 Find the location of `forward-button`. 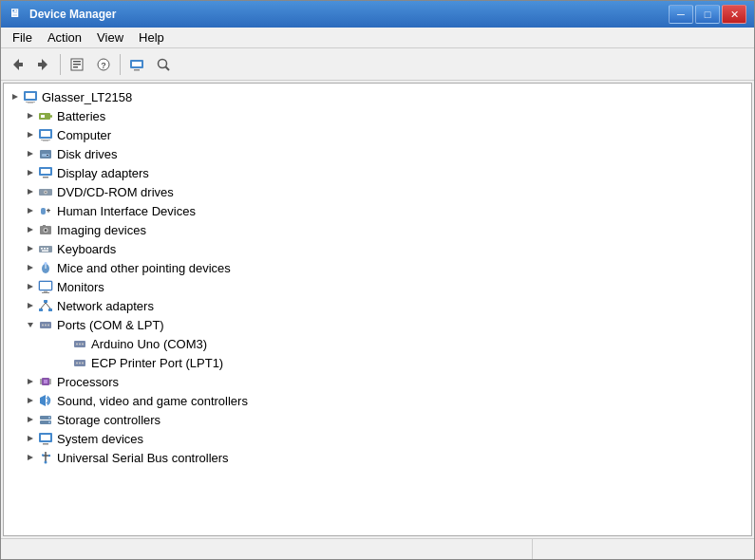

forward-button is located at coordinates (44, 65).